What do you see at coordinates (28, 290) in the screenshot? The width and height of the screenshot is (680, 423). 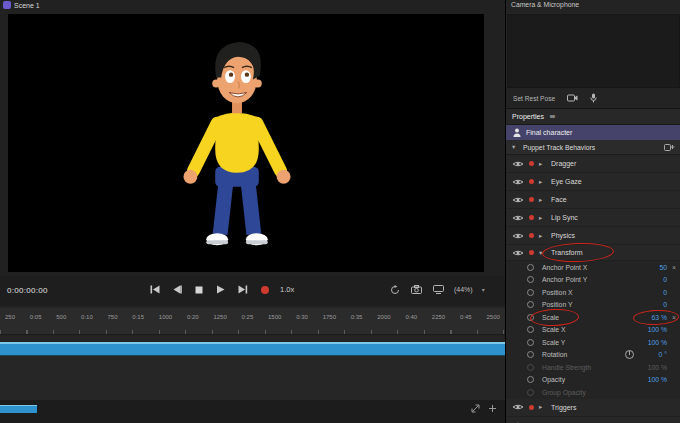 I see `timecode: 0:00:00:00` at bounding box center [28, 290].